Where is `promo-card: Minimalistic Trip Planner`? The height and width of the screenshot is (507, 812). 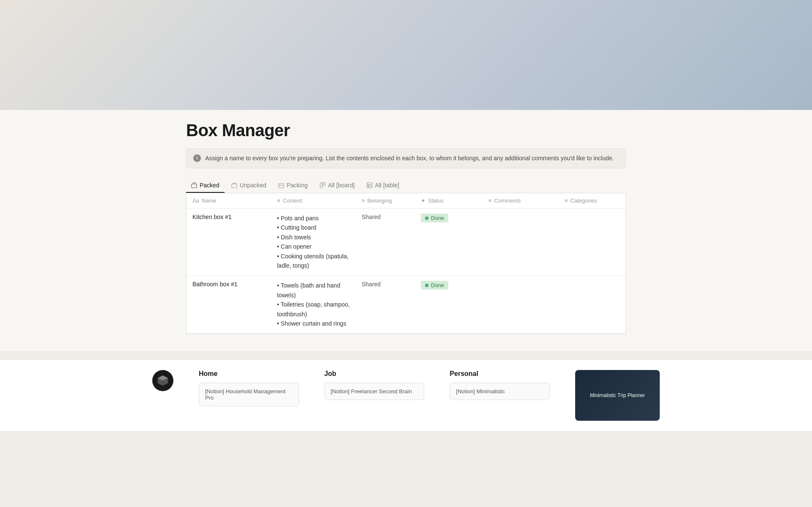
promo-card: Minimalistic Trip Planner is located at coordinates (617, 395).